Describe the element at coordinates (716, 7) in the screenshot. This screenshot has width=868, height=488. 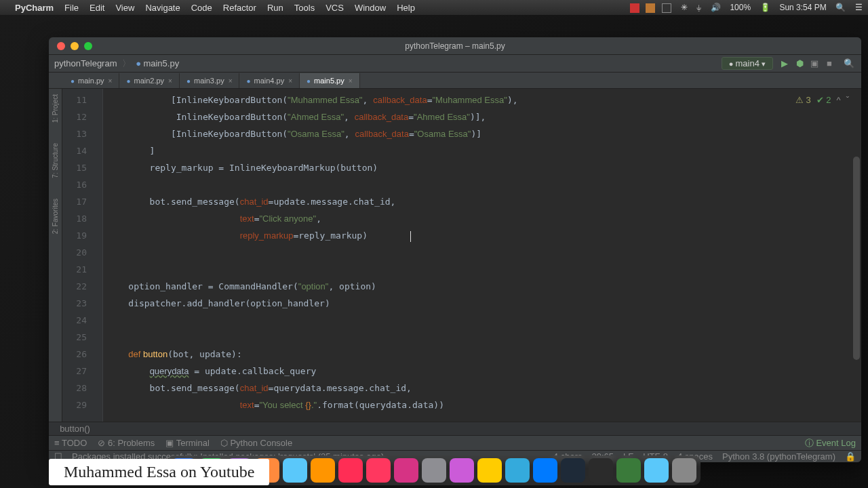
I see `volume-icon: 🔊` at that location.